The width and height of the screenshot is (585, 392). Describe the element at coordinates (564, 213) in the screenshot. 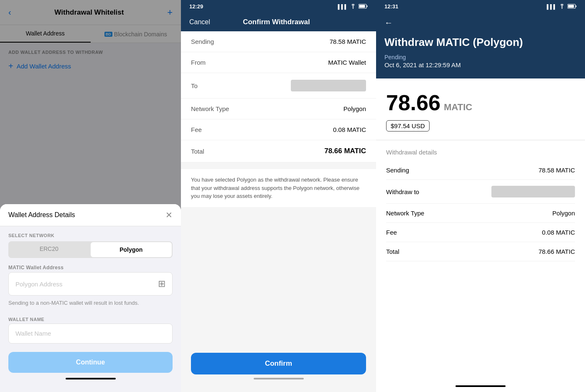

I see `detail-network-value: Polygon` at that location.